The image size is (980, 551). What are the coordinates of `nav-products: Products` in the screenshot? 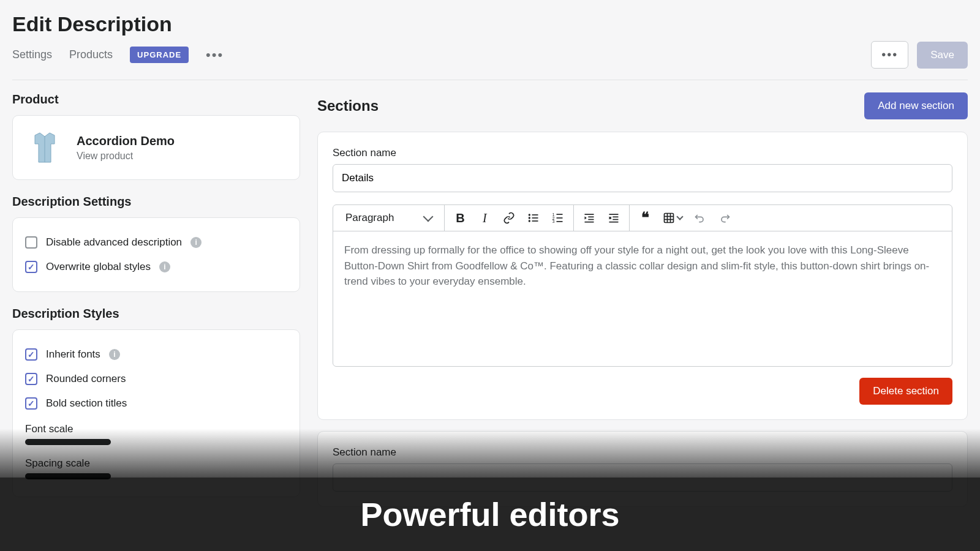 It's located at (91, 55).